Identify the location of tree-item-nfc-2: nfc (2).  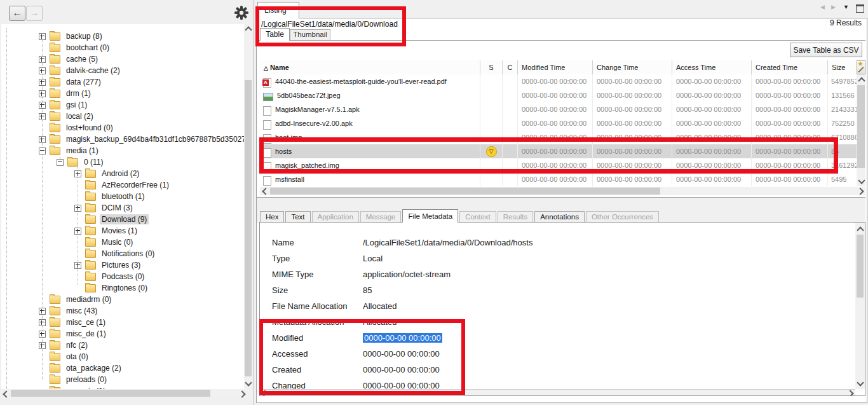
(123, 345).